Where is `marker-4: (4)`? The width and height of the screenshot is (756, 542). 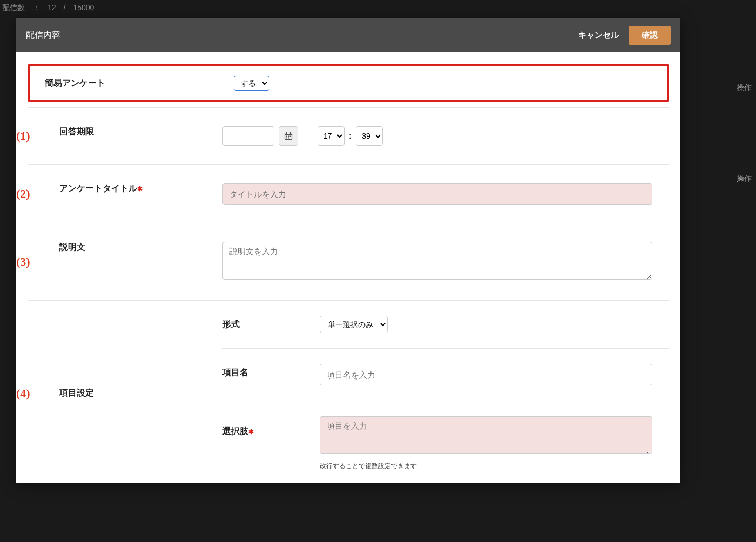 marker-4: (4) is located at coordinates (23, 394).